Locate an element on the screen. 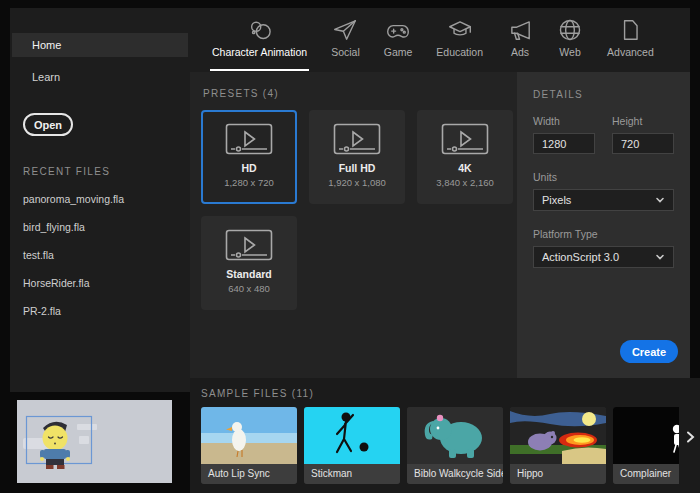  sample-label: Complainer is located at coordinates (646, 474).